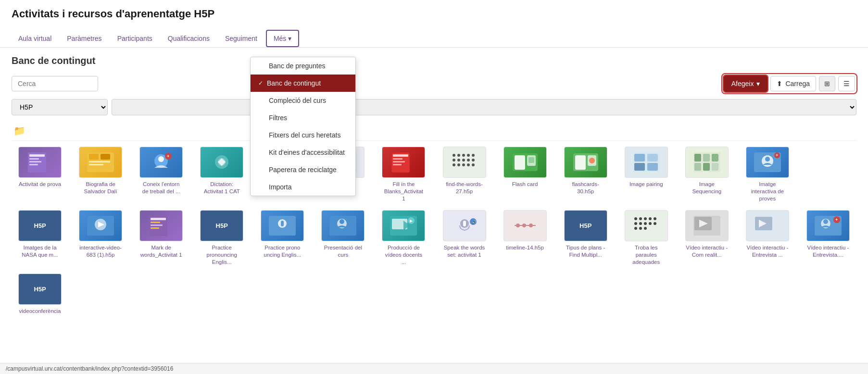 This screenshot has width=868, height=374. Describe the element at coordinates (586, 226) in the screenshot. I see `h5p-badge: H5P` at that location.